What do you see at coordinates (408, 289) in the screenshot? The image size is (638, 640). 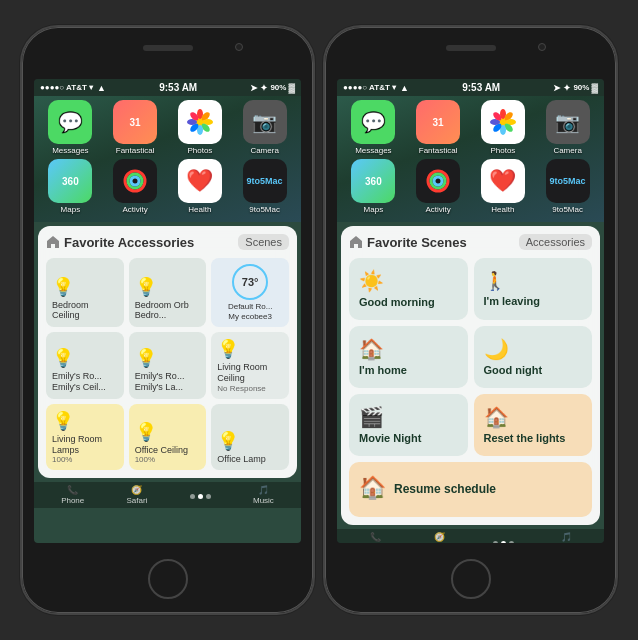 I see `scene-good-morning: ☀️ Good morning` at bounding box center [408, 289].